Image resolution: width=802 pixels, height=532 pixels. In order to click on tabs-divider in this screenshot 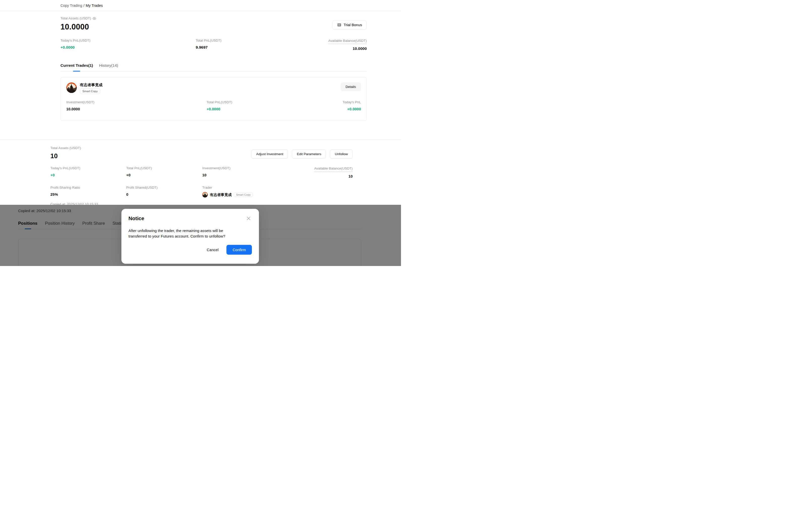, I will do `click(214, 71)`.